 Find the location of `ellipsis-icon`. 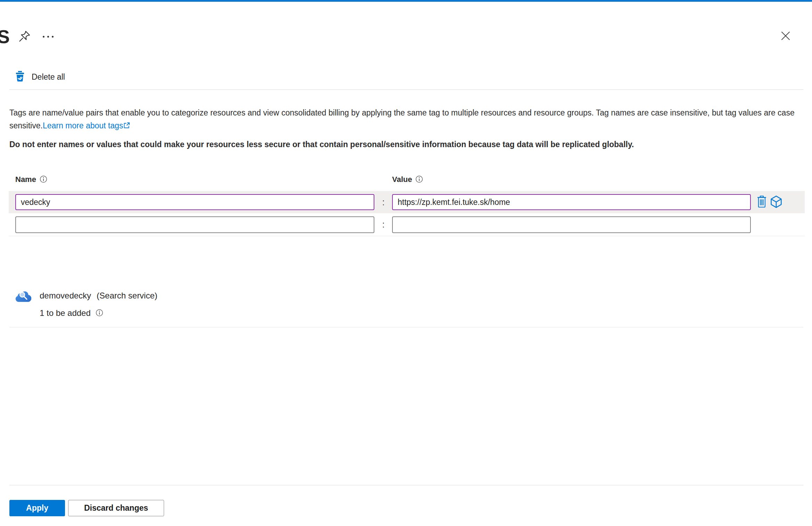

ellipsis-icon is located at coordinates (44, 37).